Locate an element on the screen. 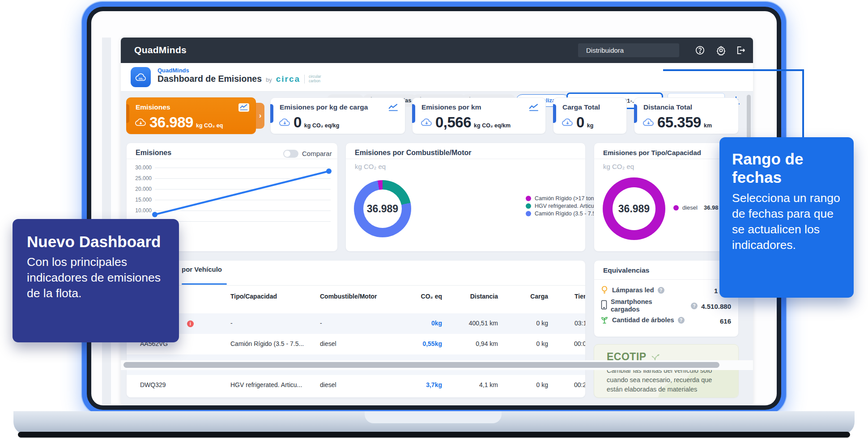 Image resolution: width=868 pixels, height=438 pixels. page-title-row: Dashboard de Emisiones by circa circular… is located at coordinates (239, 79).